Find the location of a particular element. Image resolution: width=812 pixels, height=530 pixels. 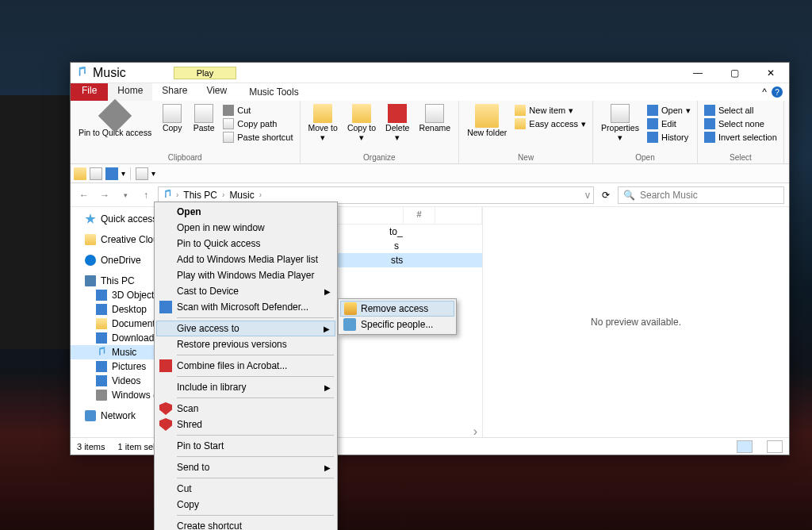

breadcrumb-item: Music is located at coordinates (241, 195).